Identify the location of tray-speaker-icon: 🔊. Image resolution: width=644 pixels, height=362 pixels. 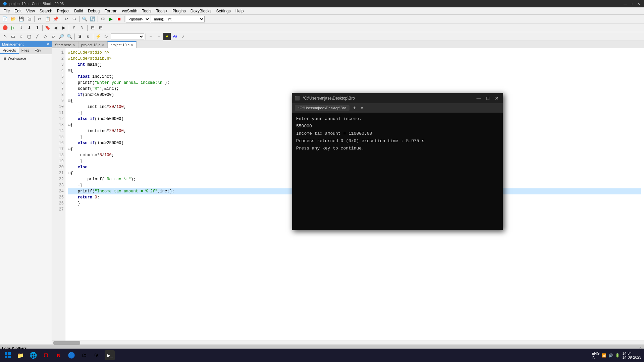
(611, 355).